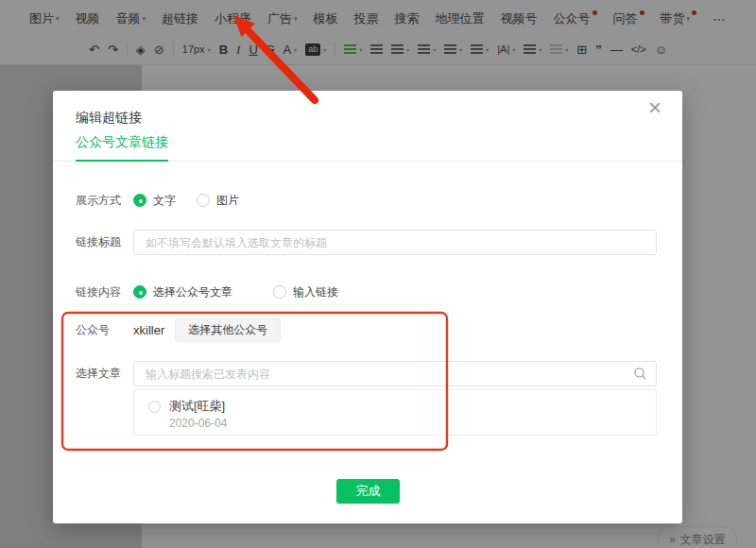 This screenshot has height=548, width=756. What do you see at coordinates (109, 118) in the screenshot?
I see `dialog-title: 编辑超链接` at bounding box center [109, 118].